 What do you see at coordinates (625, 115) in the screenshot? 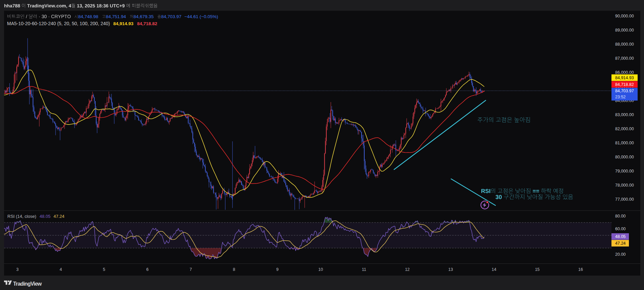
I see `svg-text: 83,000.00` at bounding box center [625, 115].